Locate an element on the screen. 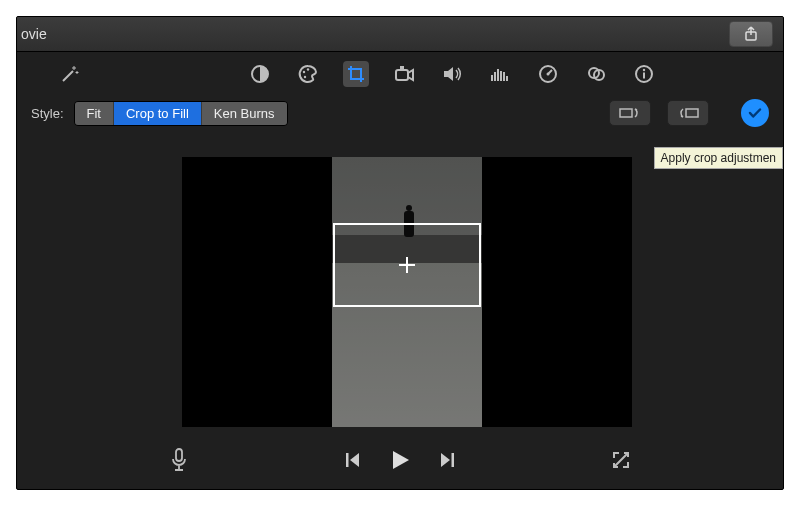  apply-crop-tooltip: Apply crop adjustmen is located at coordinates (718, 158).